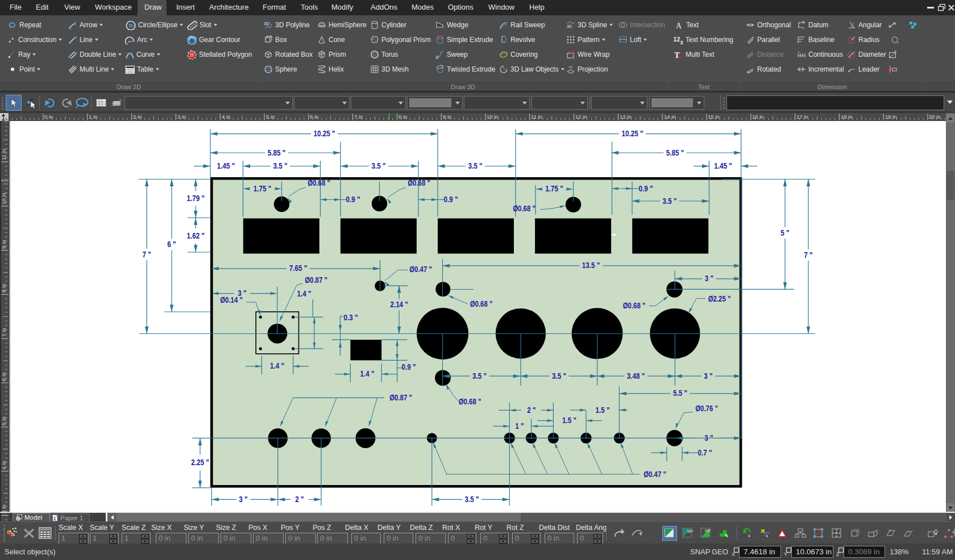 The image size is (955, 560). What do you see at coordinates (200, 462) in the screenshot?
I see `svg-text: 2.25 "` at bounding box center [200, 462].